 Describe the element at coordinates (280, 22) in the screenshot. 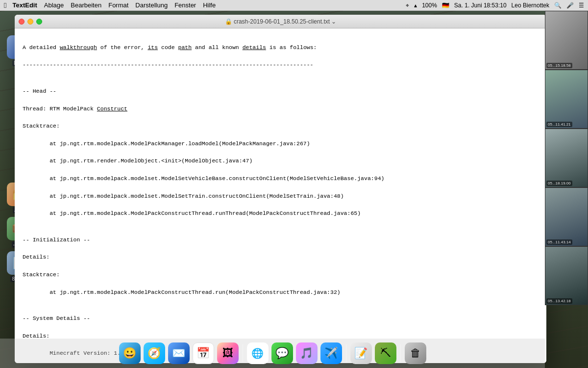

I see `window-titlebar: 🔒 crash-2019-06-01_18.50.25-client.txt ⌄` at that location.